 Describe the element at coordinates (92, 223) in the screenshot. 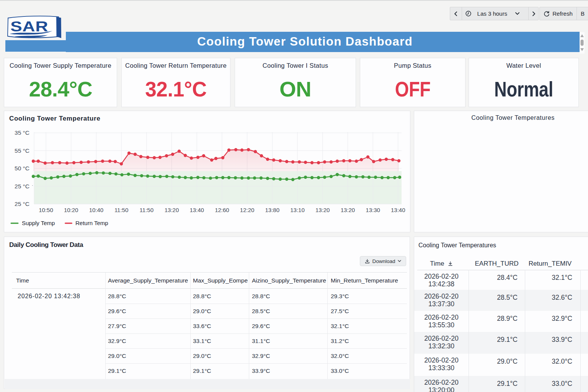

I see `svg-text: Return Temp` at that location.